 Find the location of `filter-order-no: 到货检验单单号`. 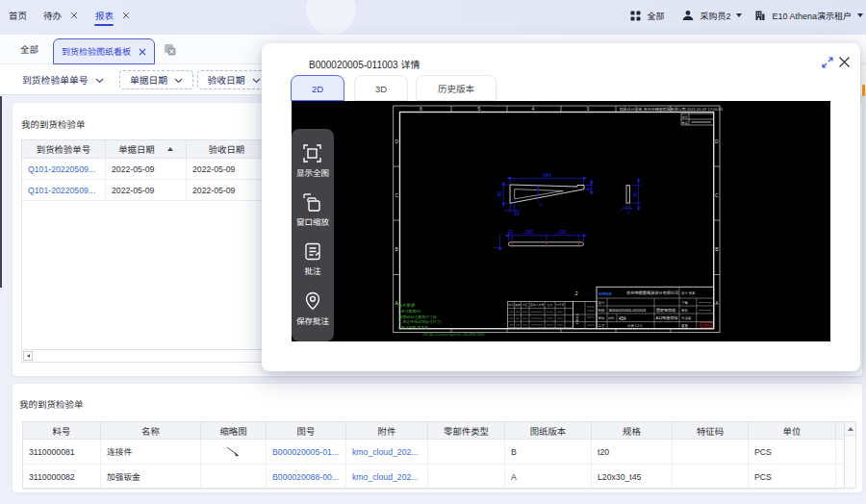

filter-order-no: 到货检验单单号 is located at coordinates (64, 80).